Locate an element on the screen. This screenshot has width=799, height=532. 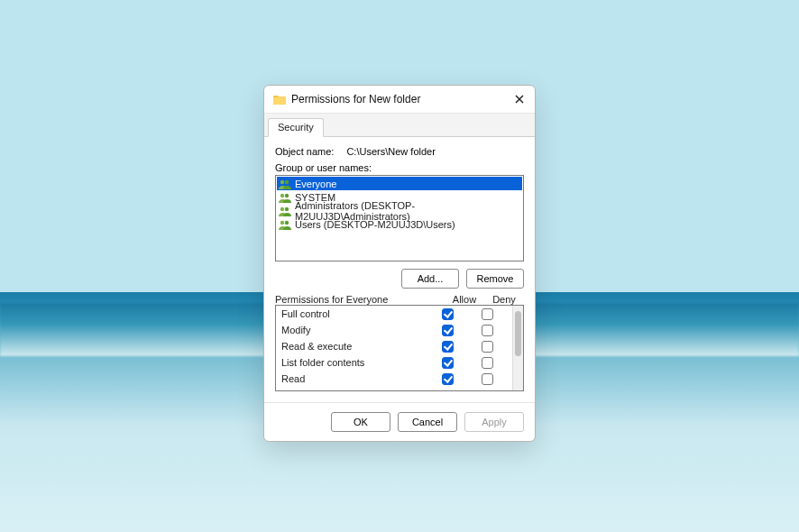
scrollbar-thumb is located at coordinates (518, 334).